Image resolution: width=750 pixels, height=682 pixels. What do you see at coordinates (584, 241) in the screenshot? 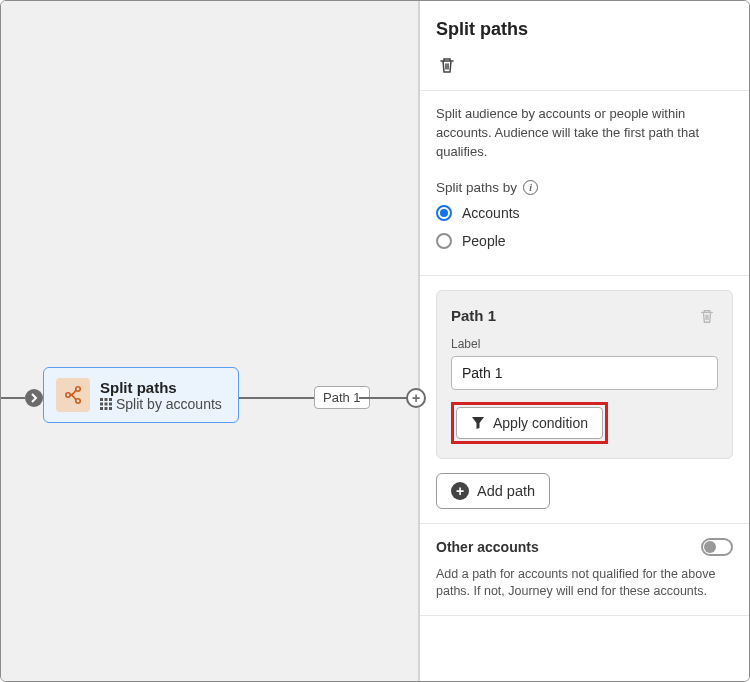
I see `radio-people: People` at bounding box center [584, 241].